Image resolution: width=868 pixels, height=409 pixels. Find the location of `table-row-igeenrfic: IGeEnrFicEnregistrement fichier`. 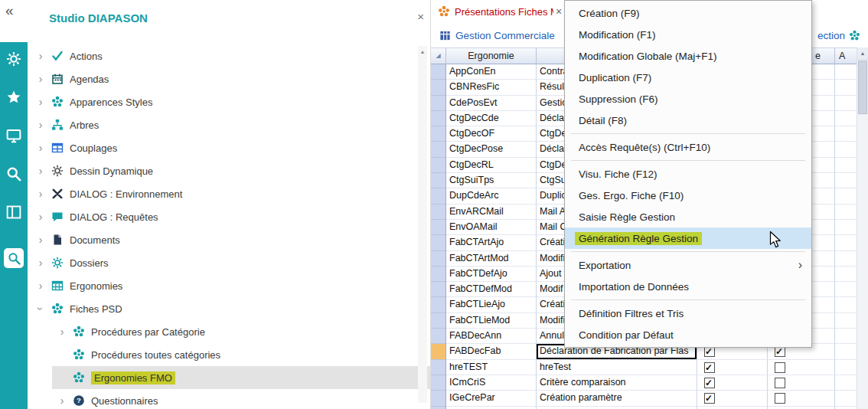

table-row-igeenrfic: IGeEnrFicEnregistrement fichier is located at coordinates (649, 407).